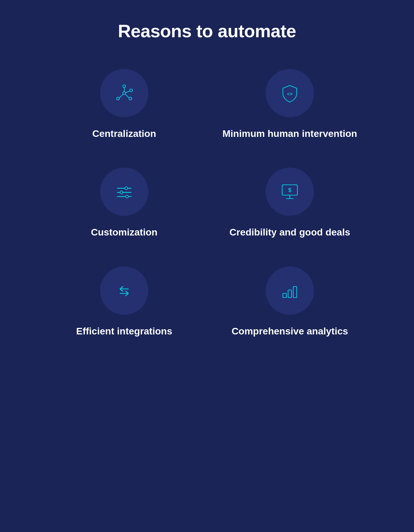 This screenshot has width=414, height=532. I want to click on icon-circle-efficient-integrations, so click(124, 291).